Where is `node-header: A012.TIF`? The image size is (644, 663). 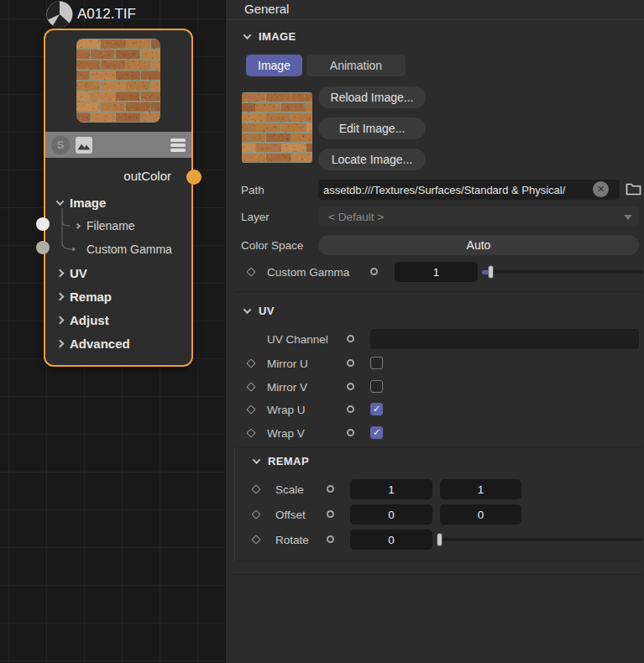 node-header: A012.TIF is located at coordinates (91, 14).